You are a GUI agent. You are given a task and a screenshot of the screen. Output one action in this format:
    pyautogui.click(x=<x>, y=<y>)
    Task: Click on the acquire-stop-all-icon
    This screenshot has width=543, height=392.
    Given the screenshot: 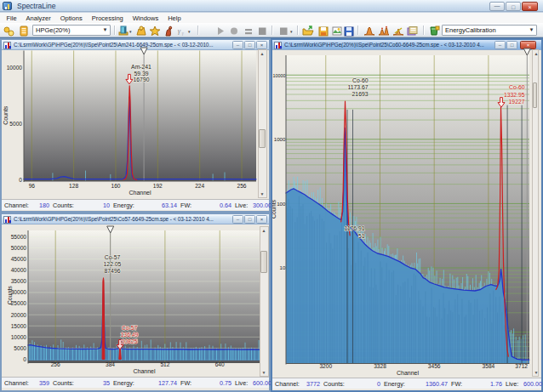 What is the action you would take?
    pyautogui.click(x=283, y=31)
    